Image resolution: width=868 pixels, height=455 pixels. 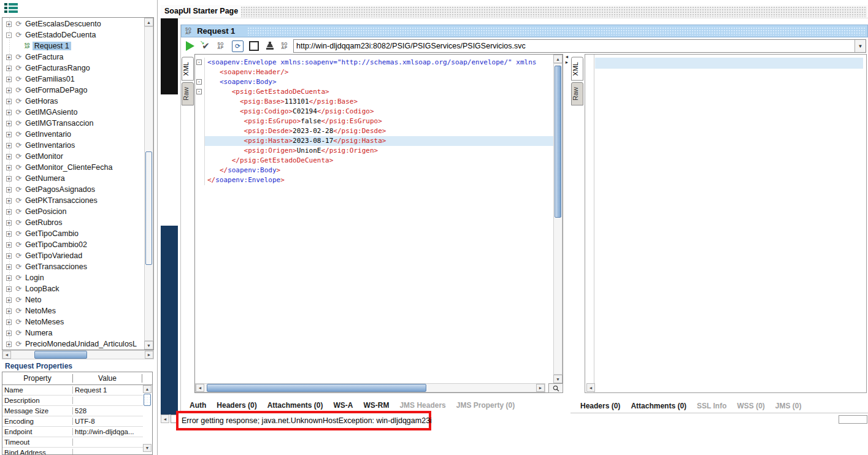 What do you see at coordinates (74, 101) in the screenshot?
I see `tree-item-operation: +⟳GetHoras` at bounding box center [74, 101].